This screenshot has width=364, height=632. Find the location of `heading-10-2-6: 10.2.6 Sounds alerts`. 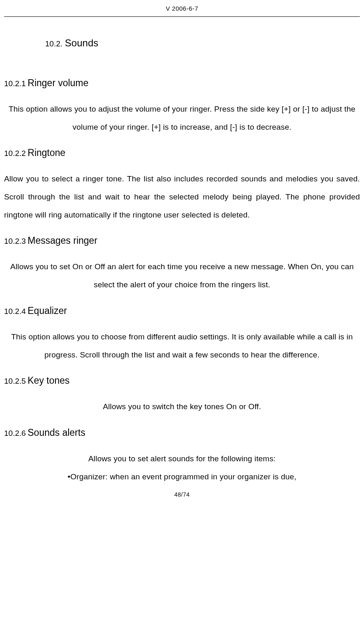

heading-10-2-6: 10.2.6 Sounds alerts is located at coordinates (182, 433).